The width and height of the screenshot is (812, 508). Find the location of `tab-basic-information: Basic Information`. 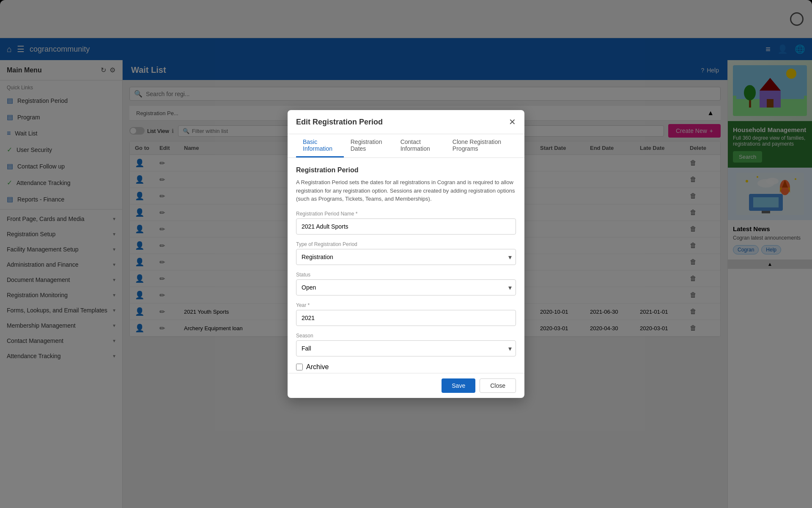

tab-basic-information: Basic Information is located at coordinates (320, 146).